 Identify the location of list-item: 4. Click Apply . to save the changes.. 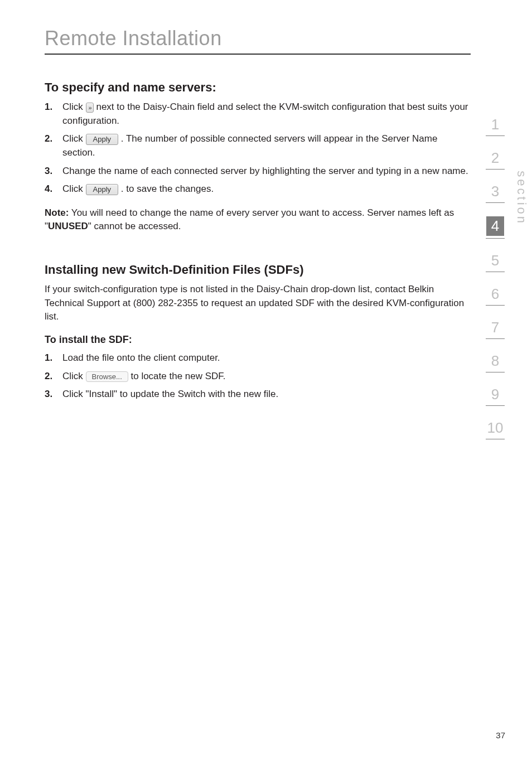
(258, 190).